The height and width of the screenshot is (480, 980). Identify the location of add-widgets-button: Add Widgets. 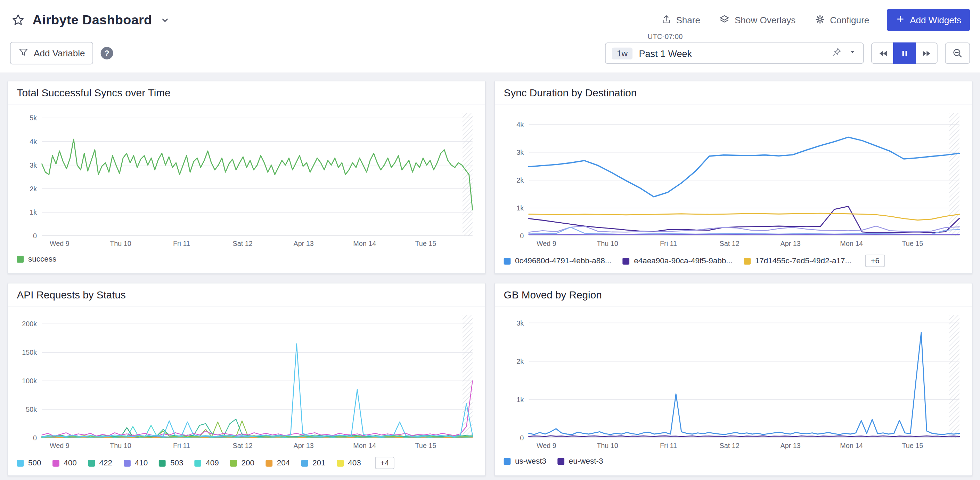
(928, 20).